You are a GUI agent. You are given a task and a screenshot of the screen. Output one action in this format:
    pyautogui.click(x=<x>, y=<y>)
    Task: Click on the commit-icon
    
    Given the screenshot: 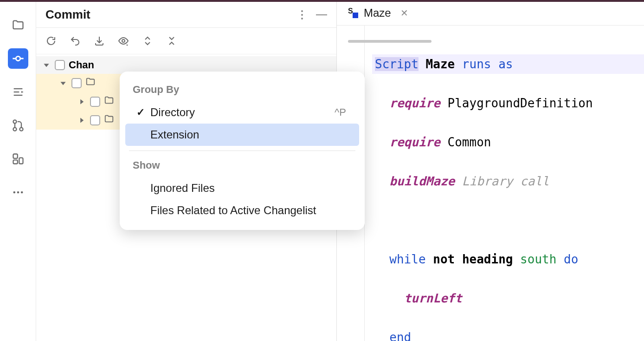 What is the action you would take?
    pyautogui.click(x=18, y=59)
    